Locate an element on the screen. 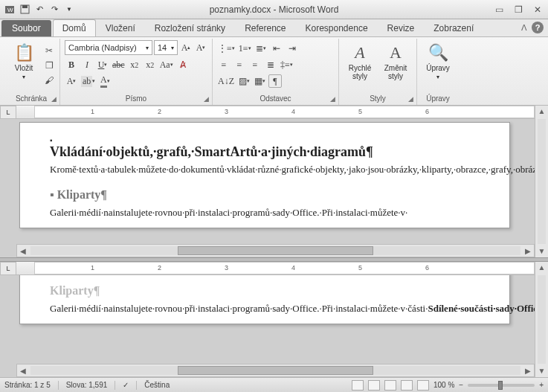 This screenshot has width=548, height=392. view-print-layout-button is located at coordinates (358, 385).